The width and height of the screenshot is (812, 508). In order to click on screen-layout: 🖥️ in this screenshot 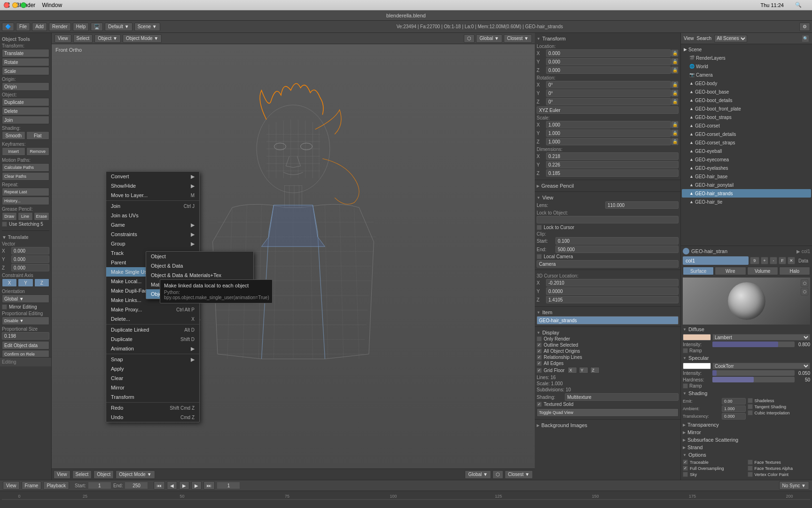, I will do `click(97, 27)`.